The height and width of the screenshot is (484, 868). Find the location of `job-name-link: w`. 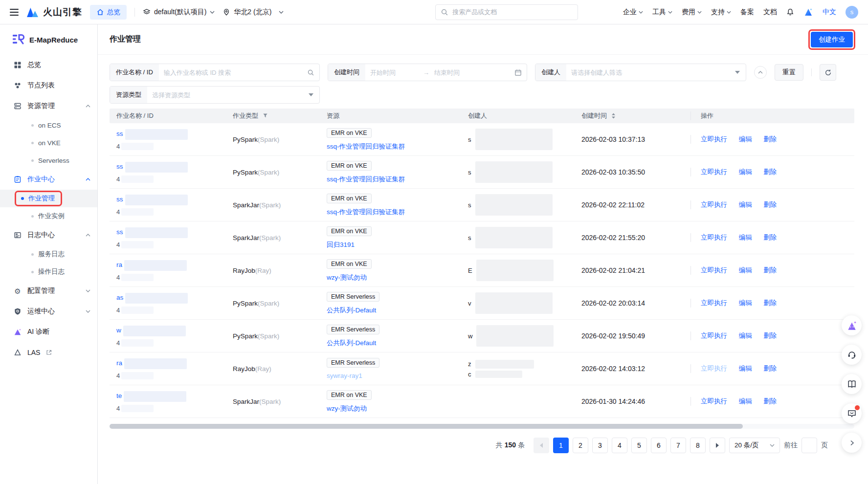

job-name-link: w is located at coordinates (119, 330).